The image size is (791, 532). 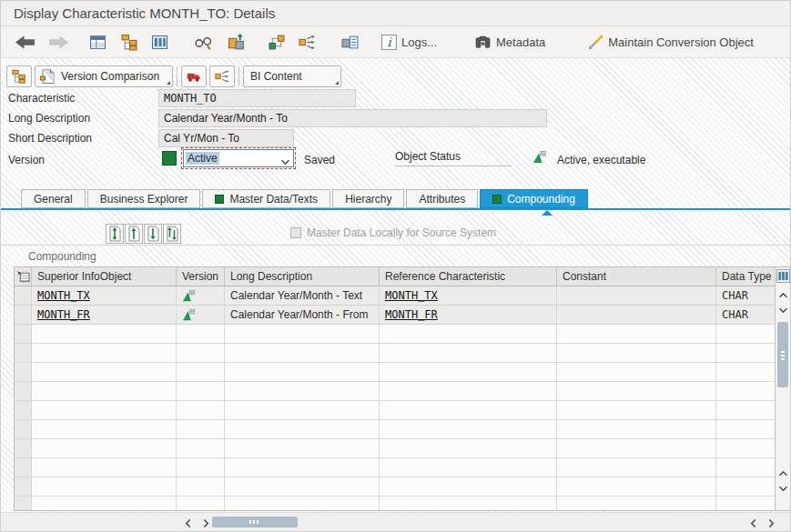 I want to click on saved-status-text: Saved, so click(x=319, y=160).